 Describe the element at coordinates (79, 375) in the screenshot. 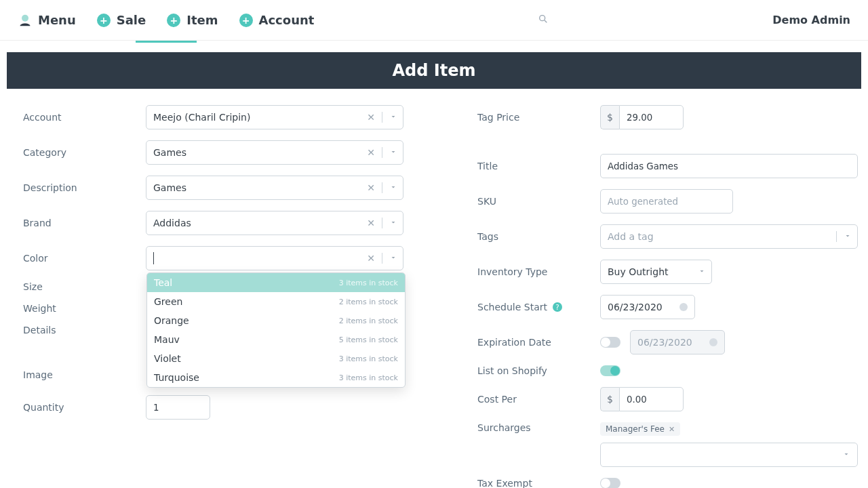

I see `image-label: Image` at that location.